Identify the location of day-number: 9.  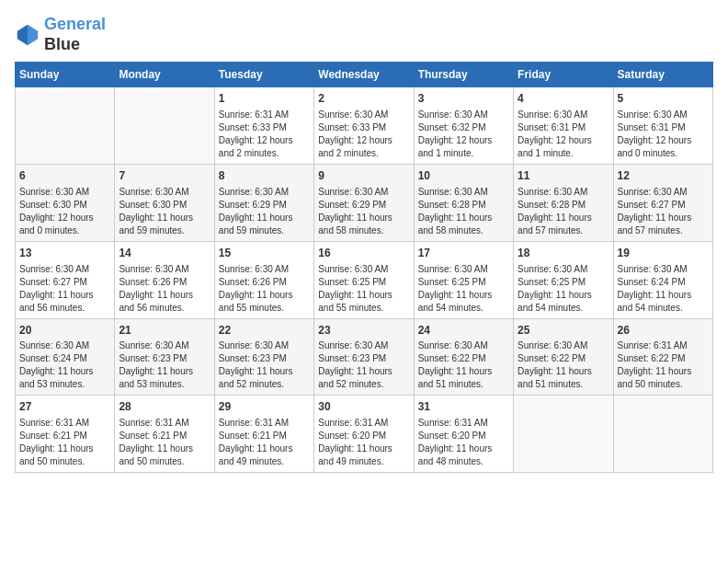
(364, 177).